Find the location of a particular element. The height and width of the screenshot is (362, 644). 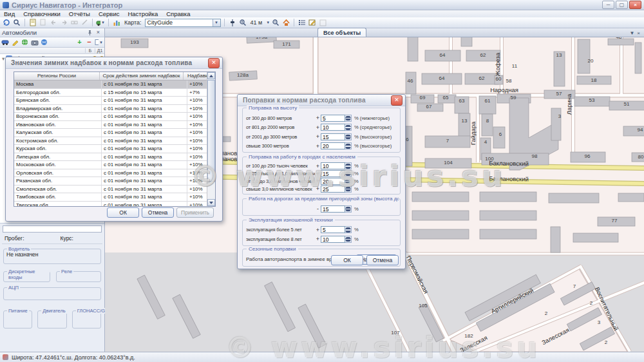

table-row: Владимирская обл.с 01 ноября по 31 марта… is located at coordinates (115, 110).